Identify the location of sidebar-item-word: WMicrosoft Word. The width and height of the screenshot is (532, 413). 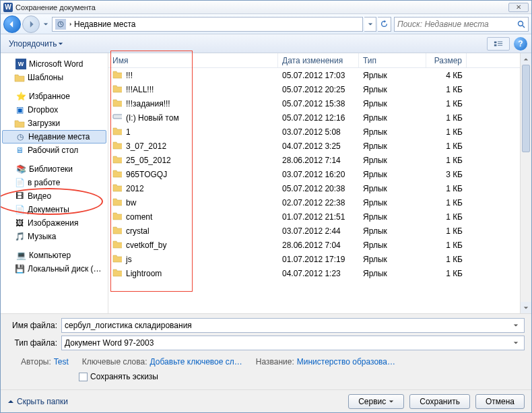
(54, 64).